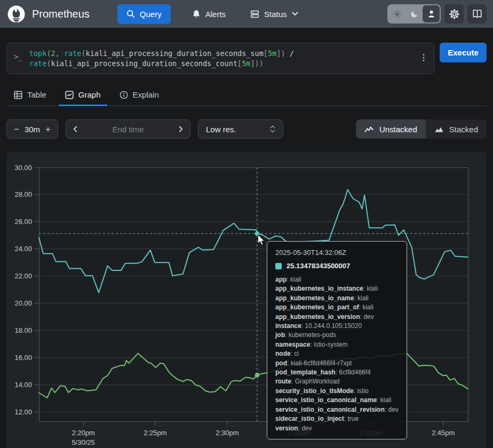  Describe the element at coordinates (397, 14) in the screenshot. I see `theme-light-button` at that location.